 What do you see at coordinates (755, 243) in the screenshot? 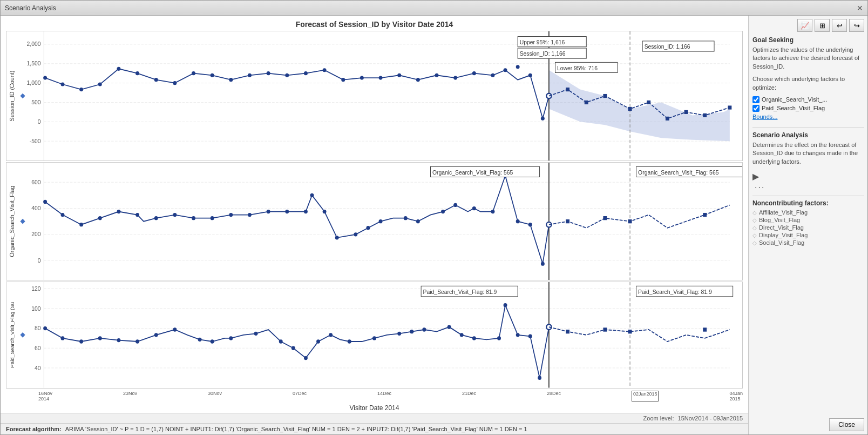
I see `noncontrib-social-icon: ◇` at bounding box center [755, 243].